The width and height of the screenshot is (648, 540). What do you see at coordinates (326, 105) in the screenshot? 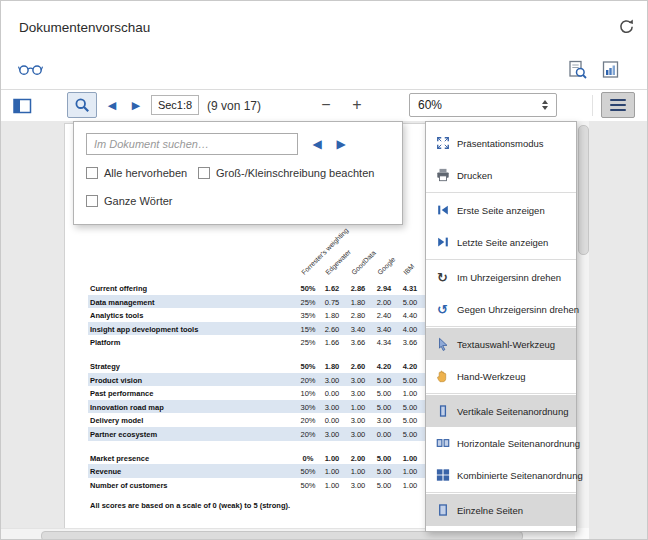
I see `minus-icon: −` at bounding box center [326, 105].